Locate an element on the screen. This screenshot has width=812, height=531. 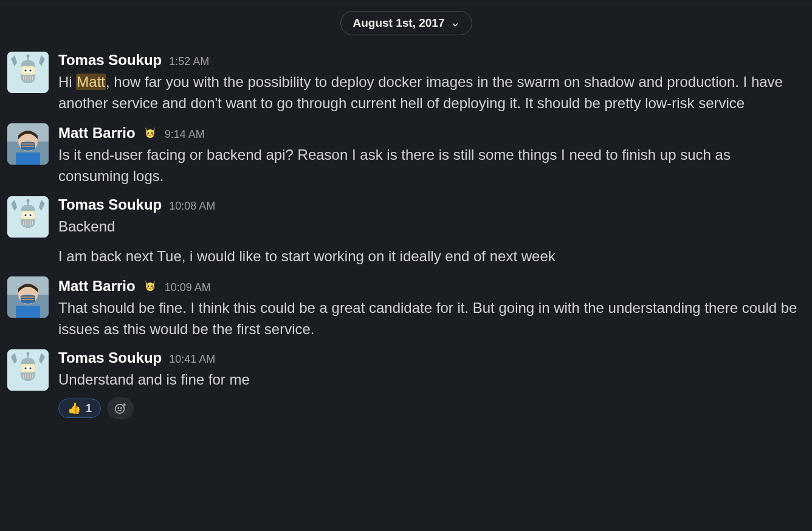
reactions: 👍1 is located at coordinates (432, 408).